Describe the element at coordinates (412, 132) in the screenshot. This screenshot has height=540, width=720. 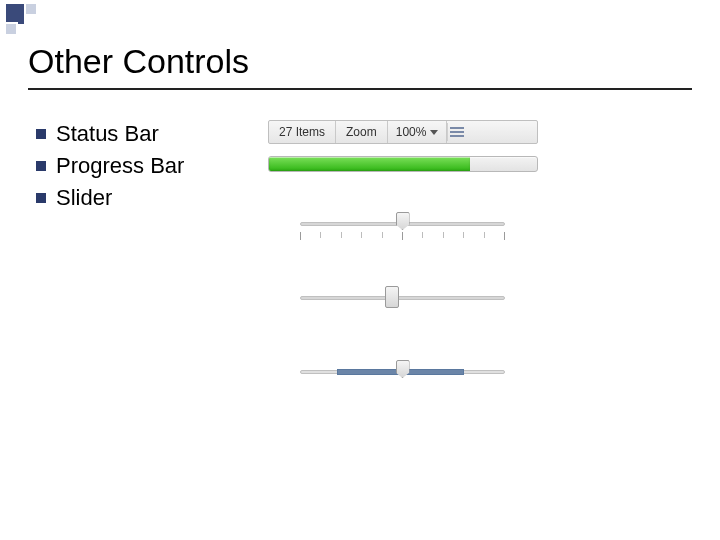
I see `zoom-value: 100%` at that location.